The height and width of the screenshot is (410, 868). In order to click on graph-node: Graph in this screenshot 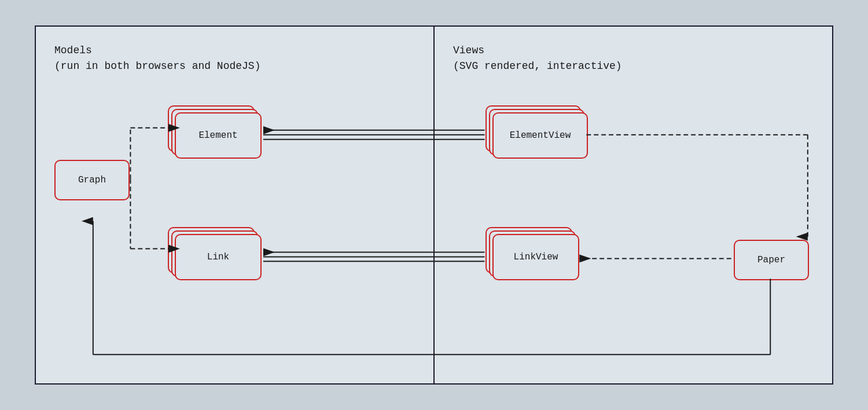, I will do `click(92, 180)`.